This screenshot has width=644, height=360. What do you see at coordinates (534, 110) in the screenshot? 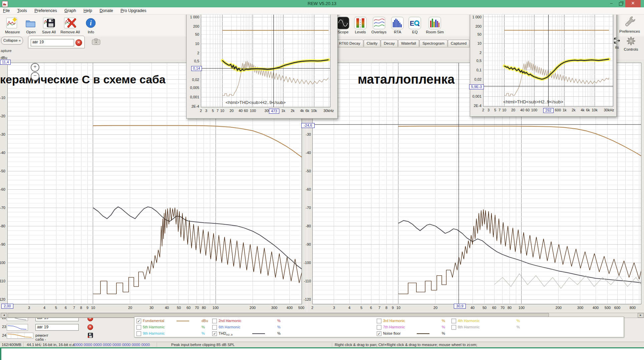
I see `x-tick-label: 100` at bounding box center [534, 110].